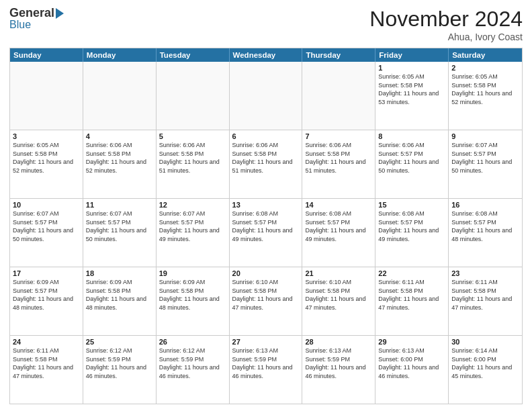  I want to click on calendar-cell: 6Sunrise: 6:06 AM Sunset: 5:58 PM Daylig…, so click(266, 164).